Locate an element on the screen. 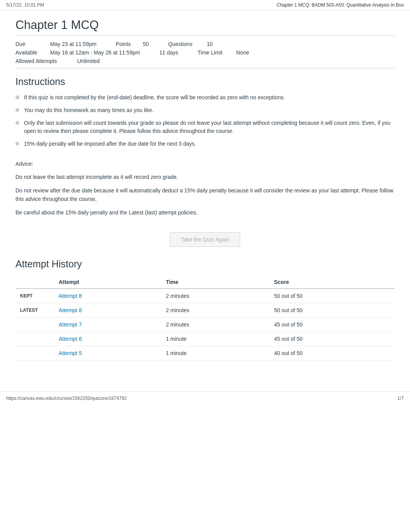 Image resolution: width=410 pixels, height=532 pixels. footer-url: https://canvas.ewu.edu/courses/1562250/q… is located at coordinates (66, 398).